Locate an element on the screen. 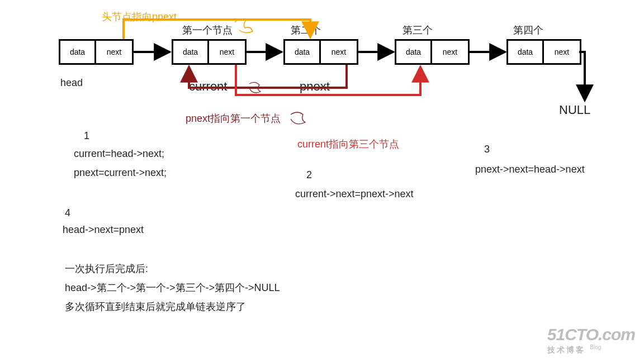 This screenshot has height=362, width=644. watermark-sub: 技术博客 is located at coordinates (566, 350).